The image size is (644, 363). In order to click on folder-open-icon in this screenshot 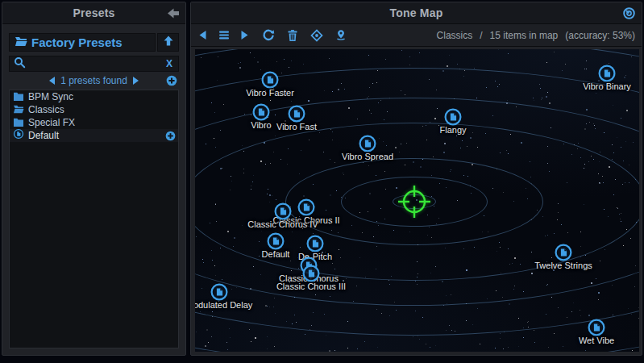, I will do `click(21, 43)`.